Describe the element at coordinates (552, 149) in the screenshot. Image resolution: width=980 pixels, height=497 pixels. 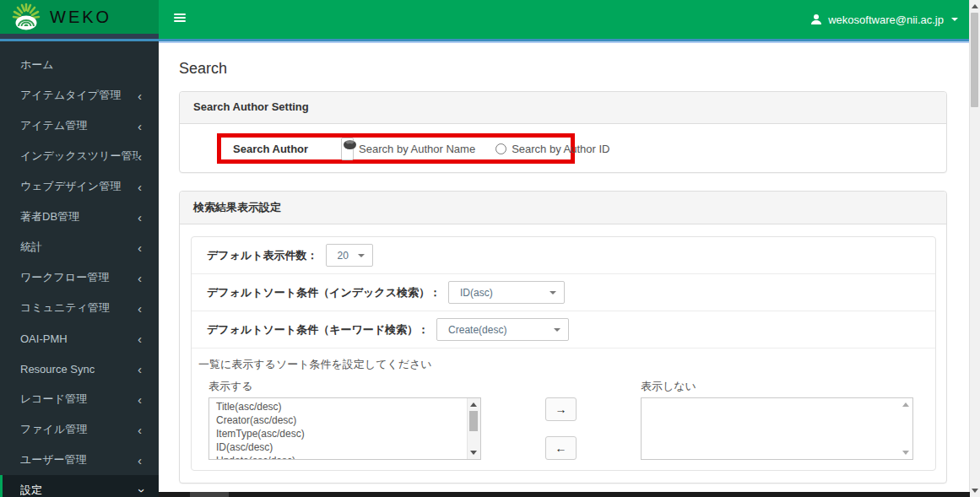
I see `radio-option: Search by Author ID` at that location.